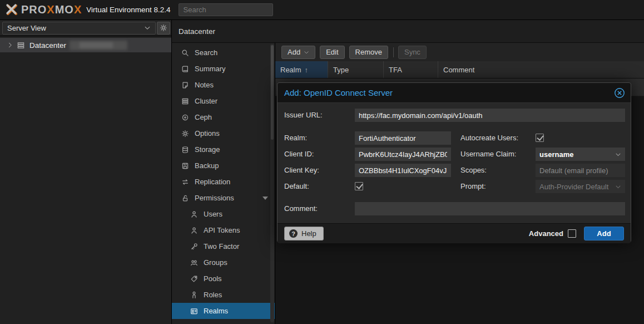 The height and width of the screenshot is (324, 644). I want to click on close-icon, so click(620, 93).